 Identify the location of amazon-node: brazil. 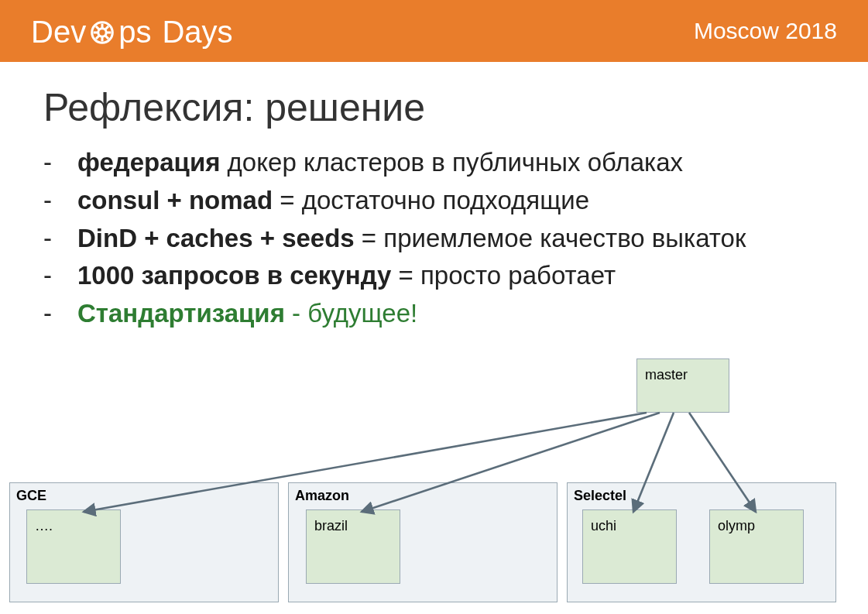
(353, 547).